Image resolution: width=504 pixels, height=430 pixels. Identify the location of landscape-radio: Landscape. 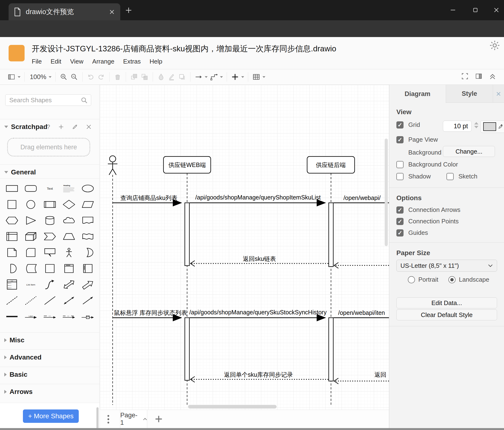
(469, 280).